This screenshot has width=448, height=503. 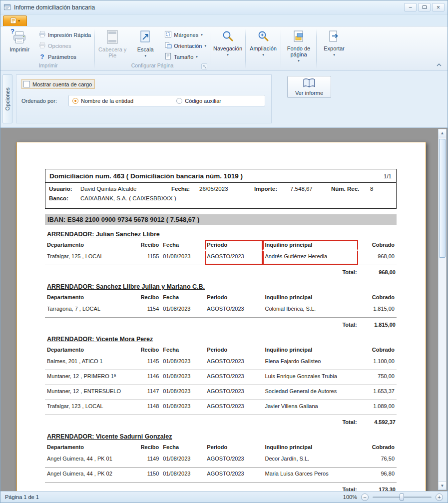 I want to click on total-label: Total:, so click(x=202, y=271).